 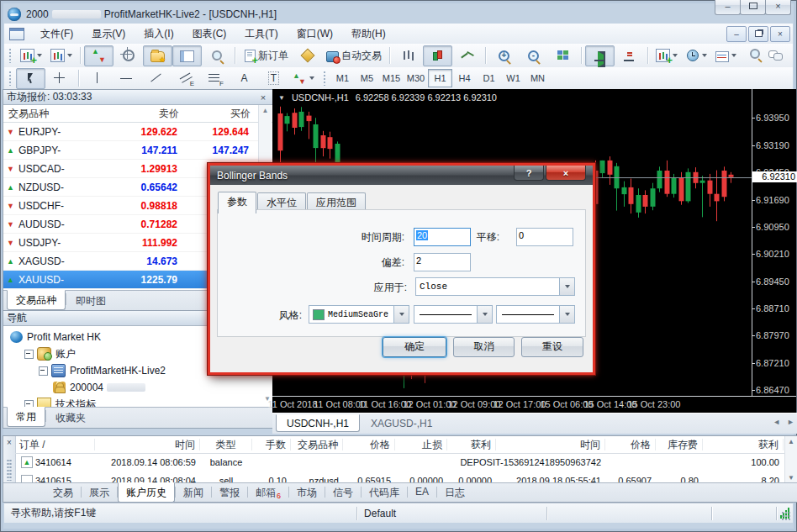 I want to click on navigator-tab-1: 收藏夹, so click(x=71, y=418).